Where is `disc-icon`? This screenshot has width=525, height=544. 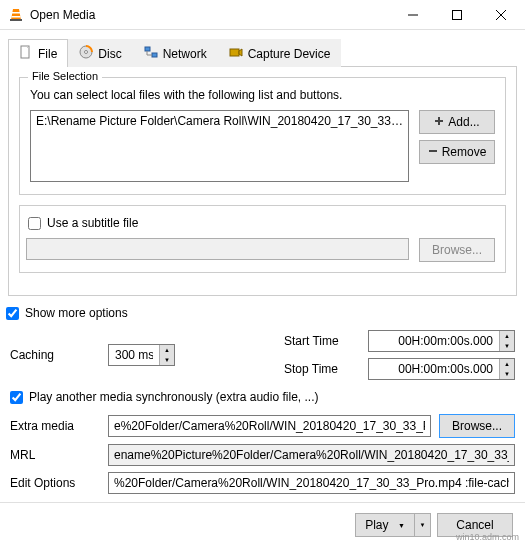 disc-icon is located at coordinates (86, 54).